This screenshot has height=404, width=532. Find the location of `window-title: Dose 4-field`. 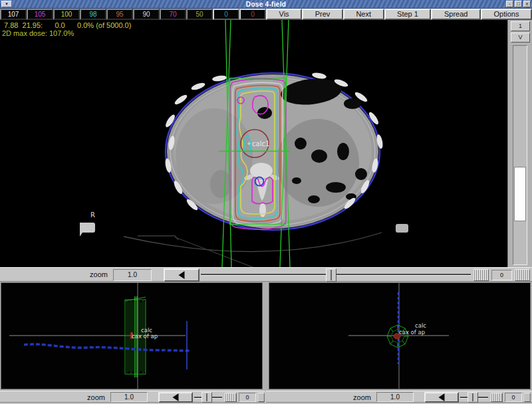

window-title: Dose 4-field is located at coordinates (266, 4).